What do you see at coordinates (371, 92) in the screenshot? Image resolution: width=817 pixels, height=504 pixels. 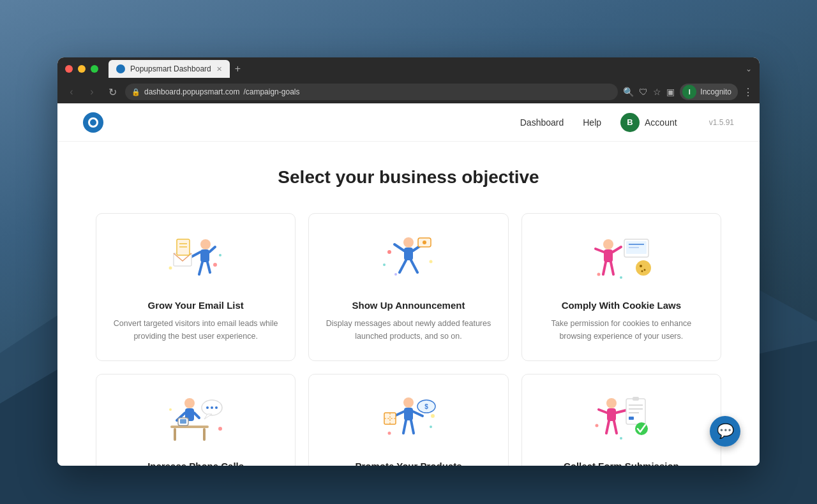 I see `address-bar: 🔒 dashboard.popupsmart.com /campaign-goa…` at bounding box center [371, 92].